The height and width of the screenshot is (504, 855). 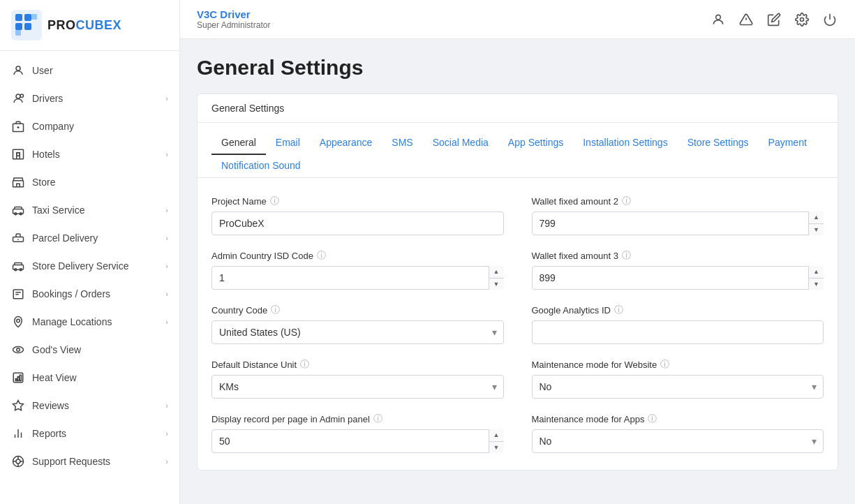 What do you see at coordinates (678, 419) in the screenshot?
I see `maintenance-apps-label: Maintenance mode for Apps ⓘ` at bounding box center [678, 419].